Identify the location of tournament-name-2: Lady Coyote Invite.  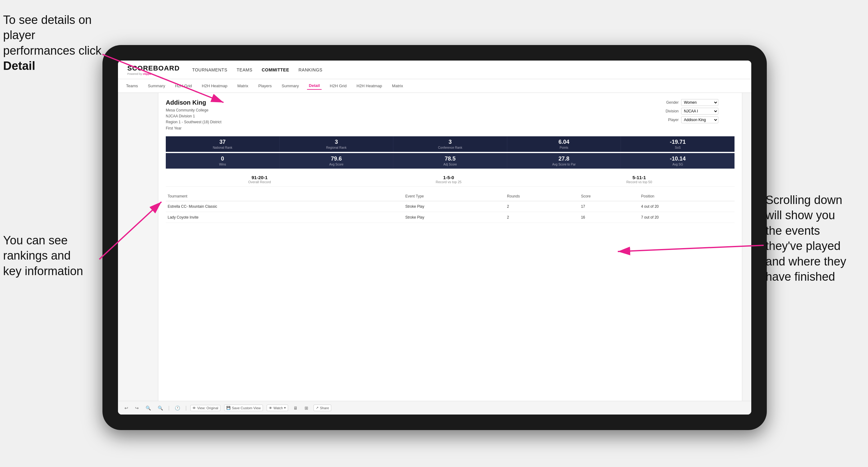
(284, 217).